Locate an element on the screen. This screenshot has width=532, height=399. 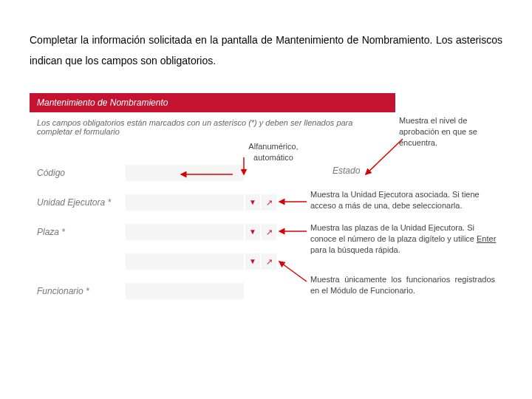
input-unidad is located at coordinates (185, 202).